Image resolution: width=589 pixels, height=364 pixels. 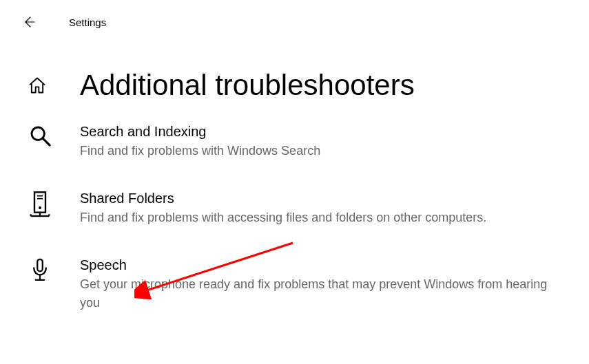 What do you see at coordinates (40, 270) in the screenshot?
I see `microphone-icon` at bounding box center [40, 270].